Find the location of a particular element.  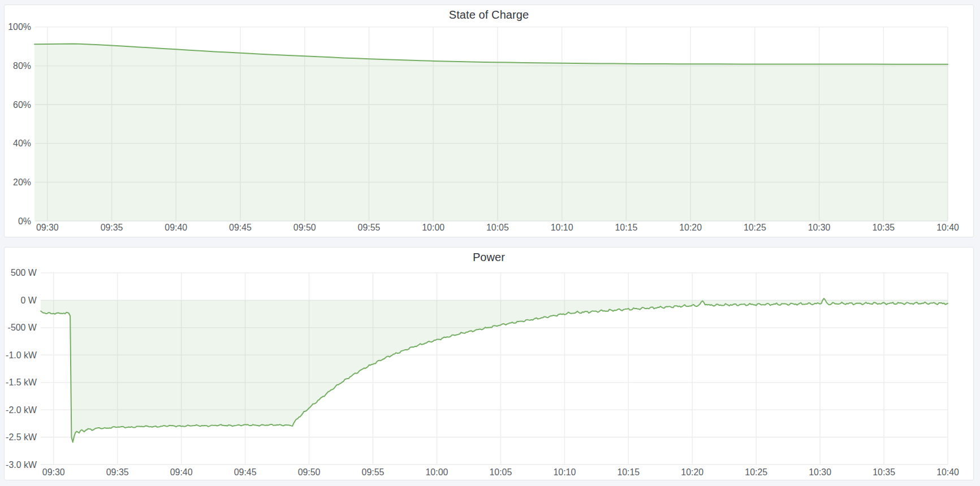

y-axis-tick-label: 500 W is located at coordinates (24, 272).